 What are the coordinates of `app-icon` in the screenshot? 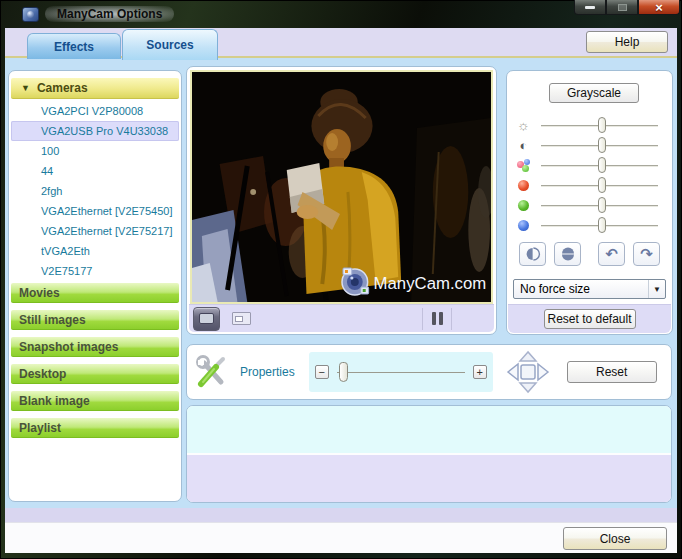 It's located at (30, 14).